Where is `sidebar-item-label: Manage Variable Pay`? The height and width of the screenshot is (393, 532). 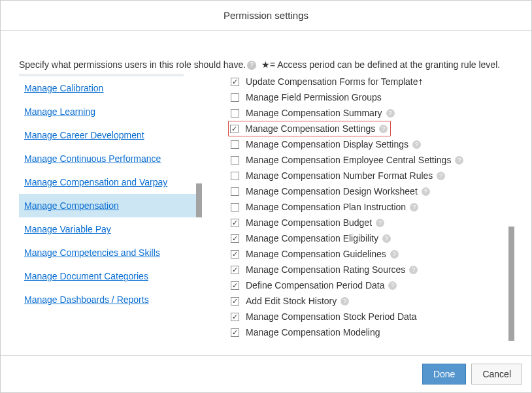 sidebar-item-label: Manage Variable Pay is located at coordinates (68, 229).